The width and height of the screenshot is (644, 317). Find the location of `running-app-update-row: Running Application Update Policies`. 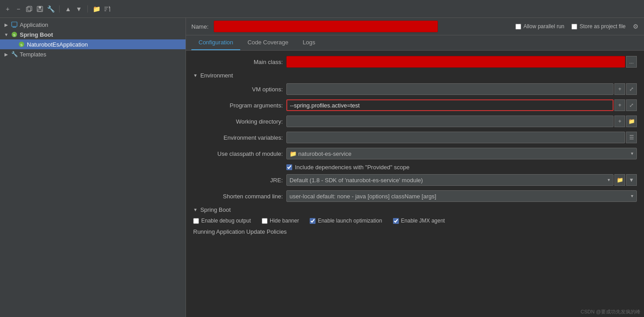

running-app-update-row: Running Application Update Policies is located at coordinates (415, 232).